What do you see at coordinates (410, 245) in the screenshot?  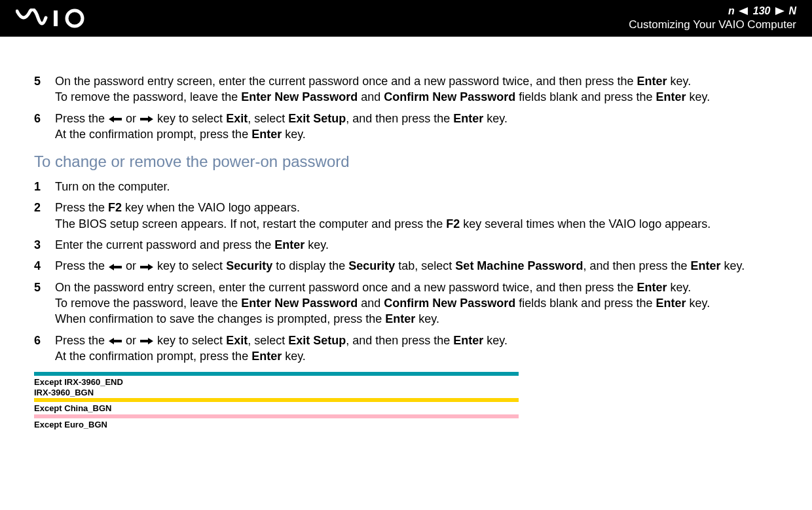 I see `step-3: 3 Enter the current password and press t…` at bounding box center [410, 245].